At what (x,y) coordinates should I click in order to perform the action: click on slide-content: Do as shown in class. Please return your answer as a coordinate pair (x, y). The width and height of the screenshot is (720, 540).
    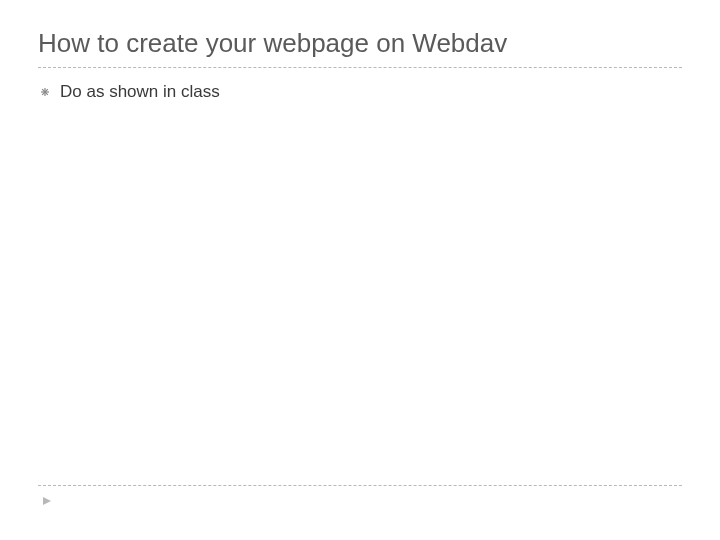
    Looking at the image, I should click on (360, 92).